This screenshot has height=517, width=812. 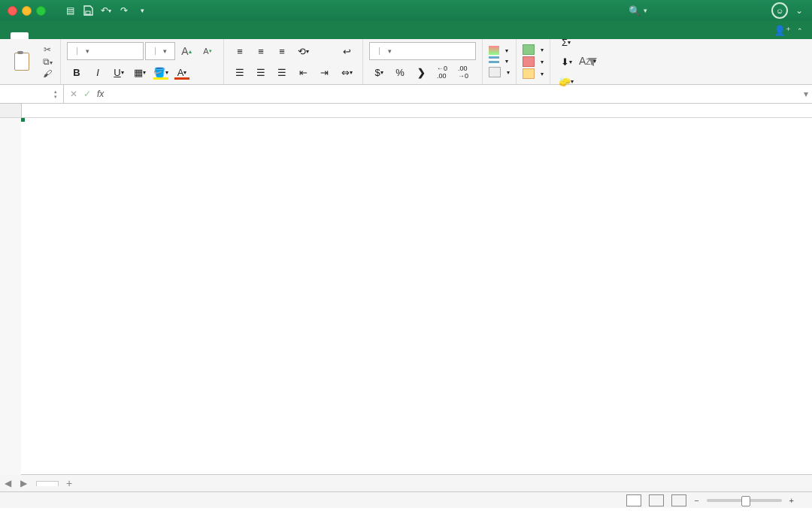 I want to click on autosum-icon: Σ▾, so click(x=566, y=42).